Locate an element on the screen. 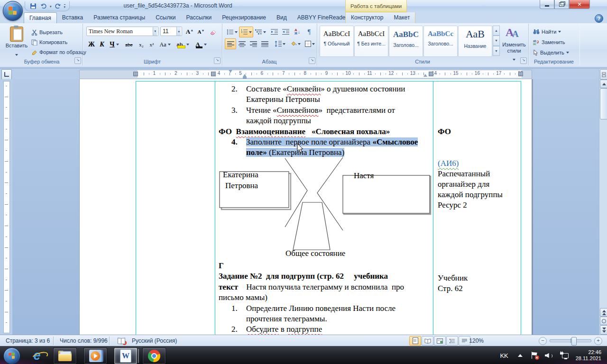 This screenshot has height=364, width=607. tab-review: Рецензирование is located at coordinates (244, 18).